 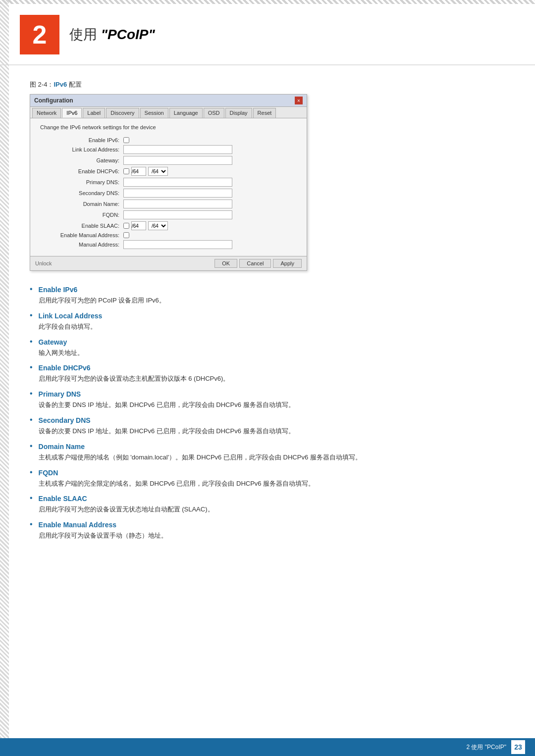 What do you see at coordinates (272, 473) in the screenshot?
I see `bullet-title-8: FQDN` at bounding box center [272, 473].